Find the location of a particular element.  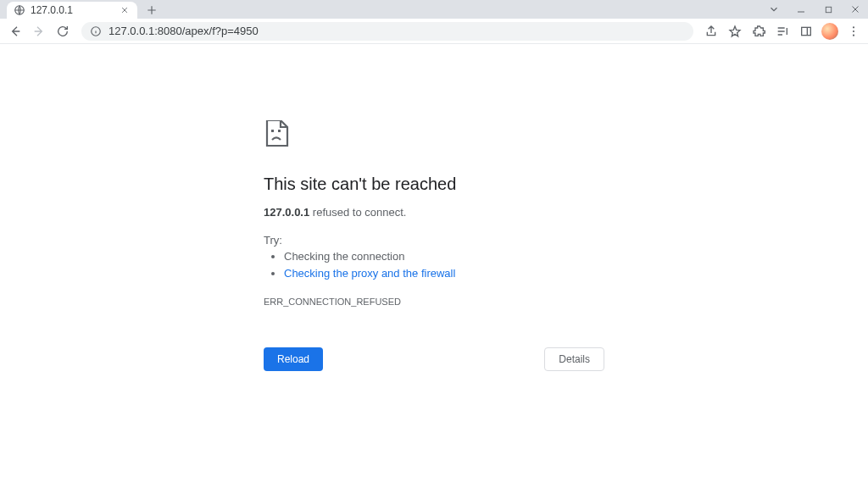

address-bar: 127.0.0.1:8080/apex/f?p=4950 is located at coordinates (387, 31).